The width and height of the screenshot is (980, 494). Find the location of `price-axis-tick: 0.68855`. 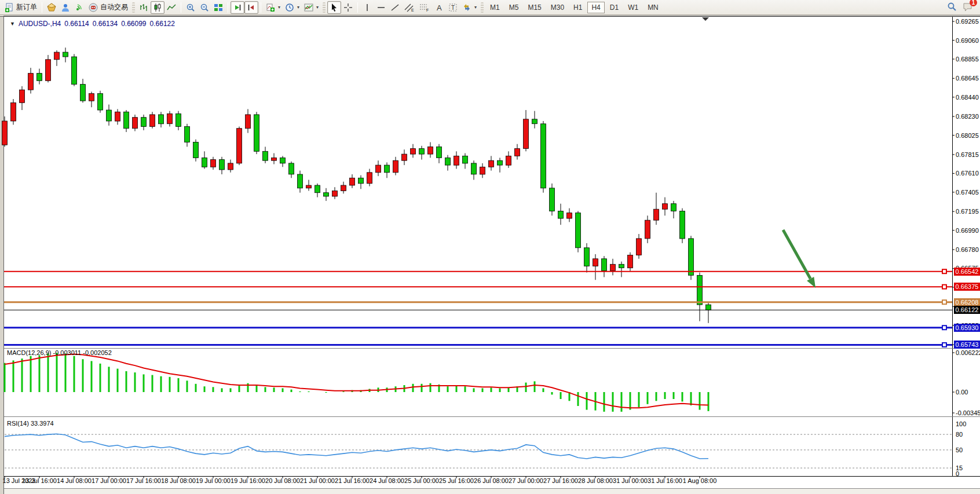

price-axis-tick: 0.68855 is located at coordinates (967, 59).